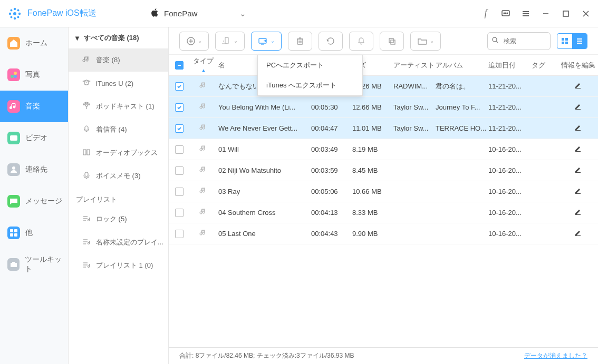 The height and width of the screenshot is (364, 598). I want to click on table-row: You Belong With Me (Li... 00:05:30 12.66…, so click(383, 107).